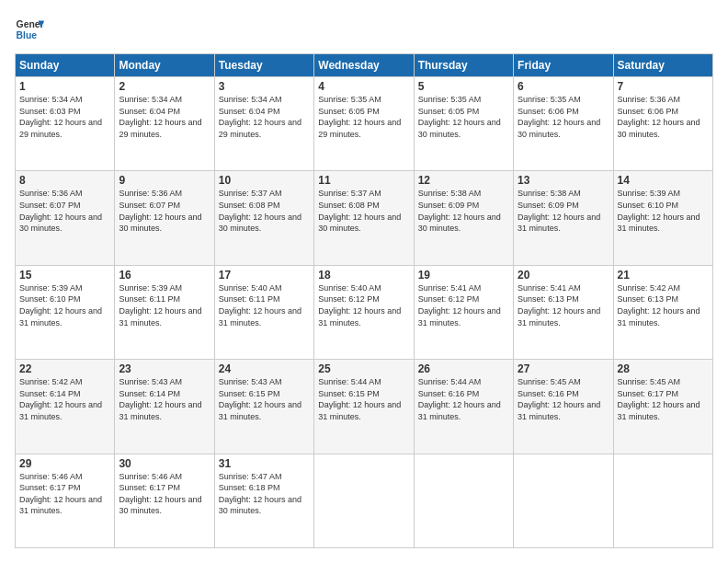 This screenshot has width=728, height=563. What do you see at coordinates (364, 407) in the screenshot?
I see `calendar-cell: 25Sunrise: 5:44 AMSunset: 6:15 PMDayligh…` at bounding box center [364, 407].